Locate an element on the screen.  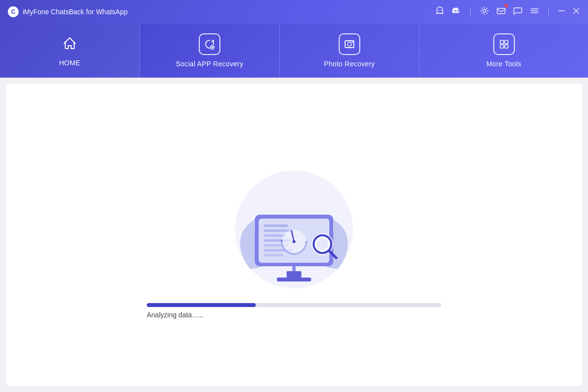
nav-home: HOME is located at coordinates (70, 51).